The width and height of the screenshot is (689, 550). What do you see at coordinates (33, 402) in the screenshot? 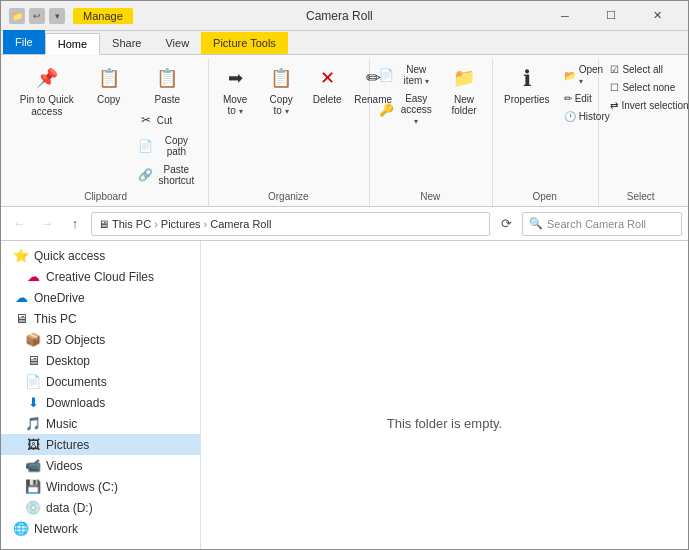
I see `downloads-icon: ⬇` at bounding box center [33, 402].